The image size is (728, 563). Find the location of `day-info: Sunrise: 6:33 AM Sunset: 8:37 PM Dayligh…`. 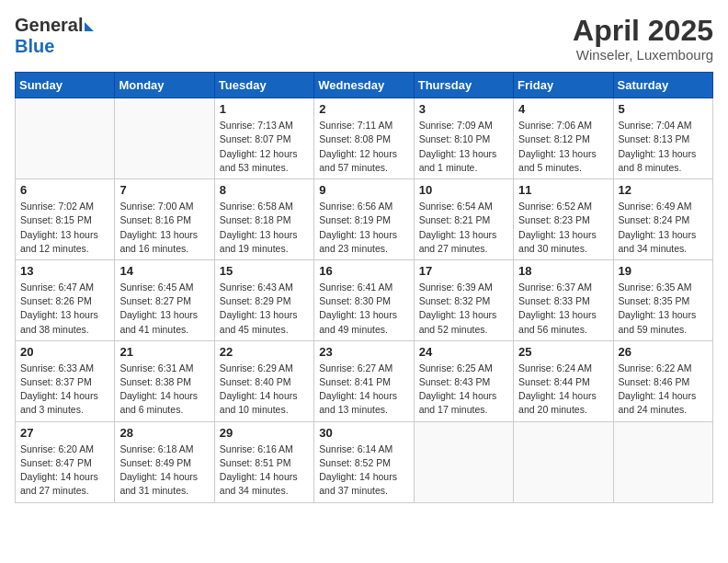

day-info: Sunrise: 6:33 AM Sunset: 8:37 PM Dayligh… is located at coordinates (64, 390).